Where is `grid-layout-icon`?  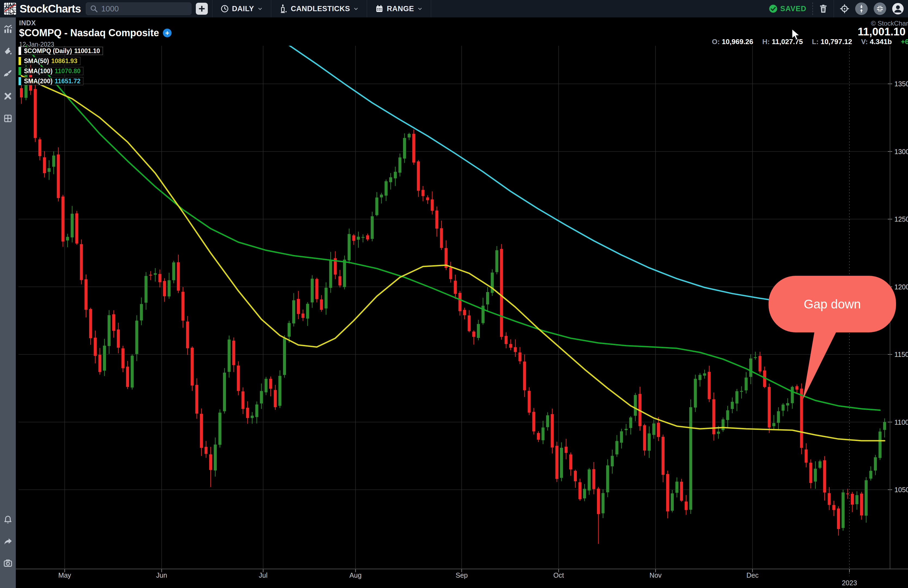
grid-layout-icon is located at coordinates (8, 118).